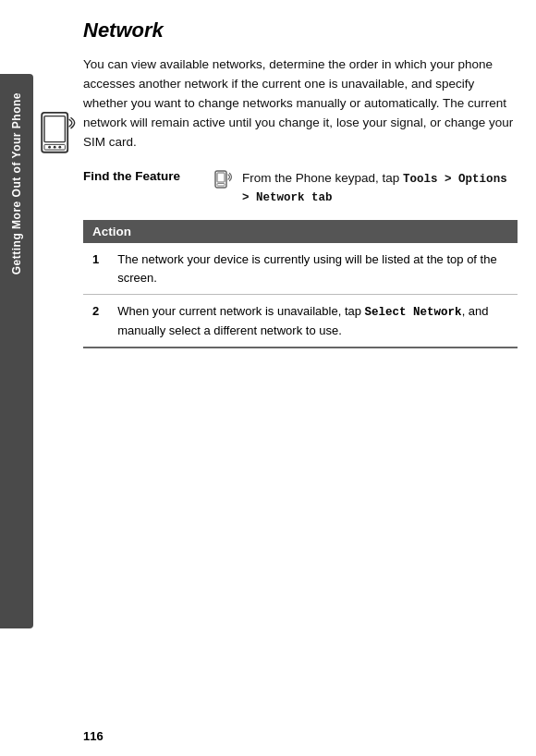  Describe the element at coordinates (300, 231) in the screenshot. I see `table-header: Action` at that location.